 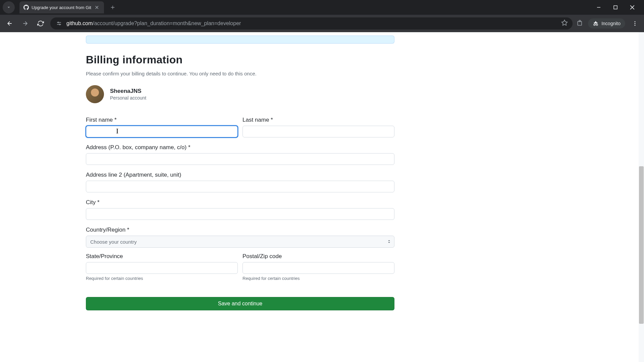 What do you see at coordinates (26, 7) in the screenshot?
I see `github-favicon-icon` at bounding box center [26, 7].